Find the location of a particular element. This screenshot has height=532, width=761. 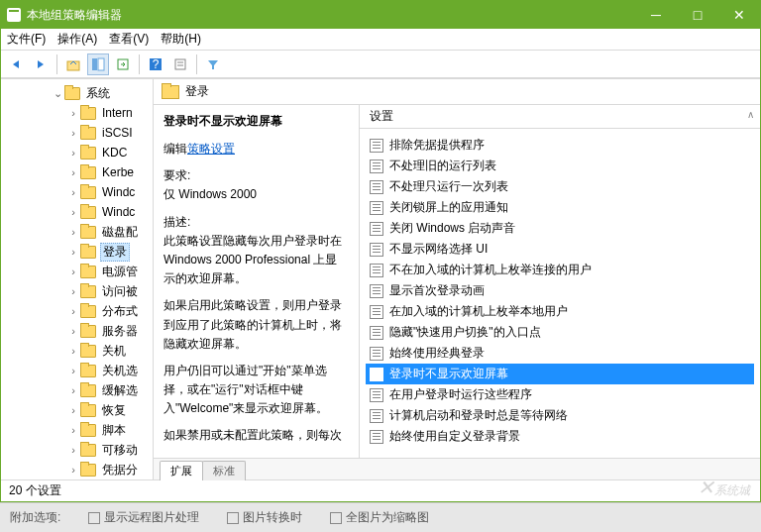

list-item-label: 不显示网络选择 UI is located at coordinates (438, 250).